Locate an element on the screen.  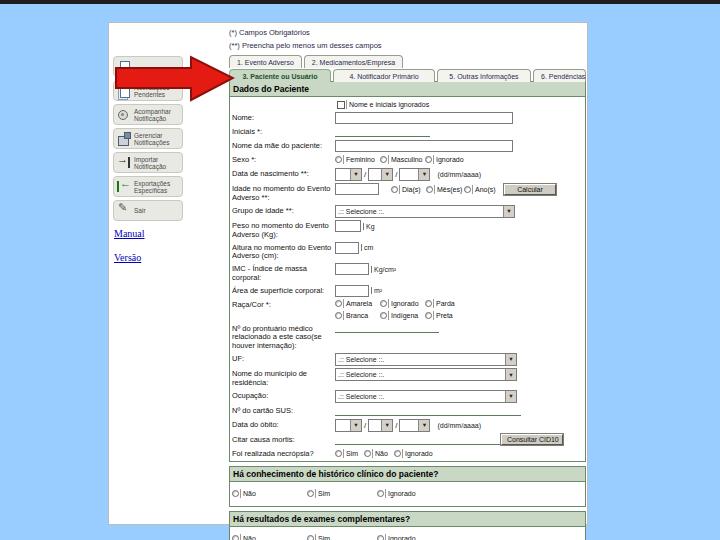
sidebar-item-acompanhar-notificacao: Acompanhar Notificação is located at coordinates (148, 114).